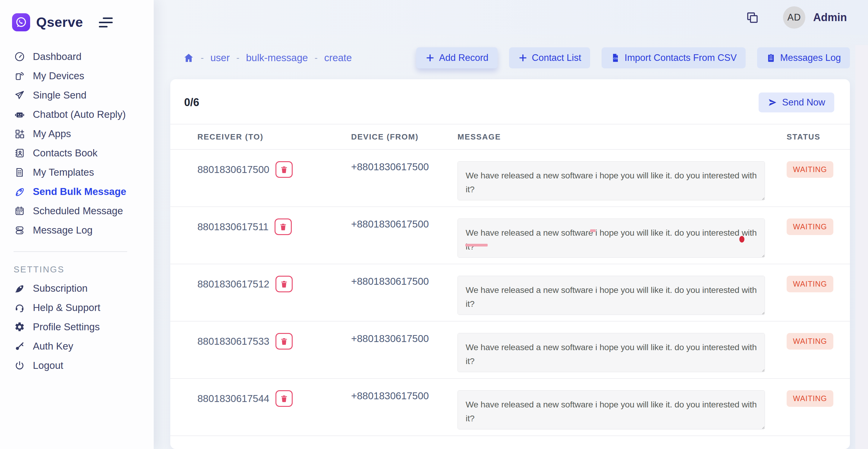 The width and height of the screenshot is (868, 449). I want to click on receiver-number: 8801830617500, so click(234, 170).